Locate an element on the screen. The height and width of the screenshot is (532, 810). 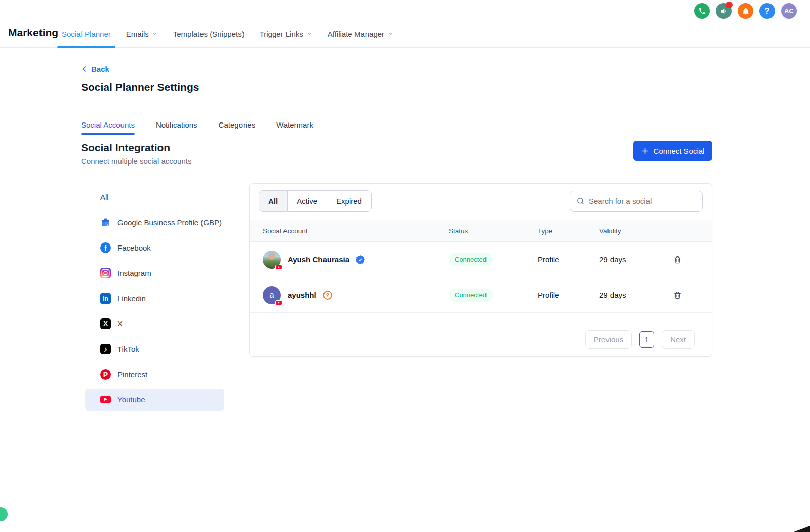
account-name: Ayush Chaurasia is located at coordinates (318, 259).